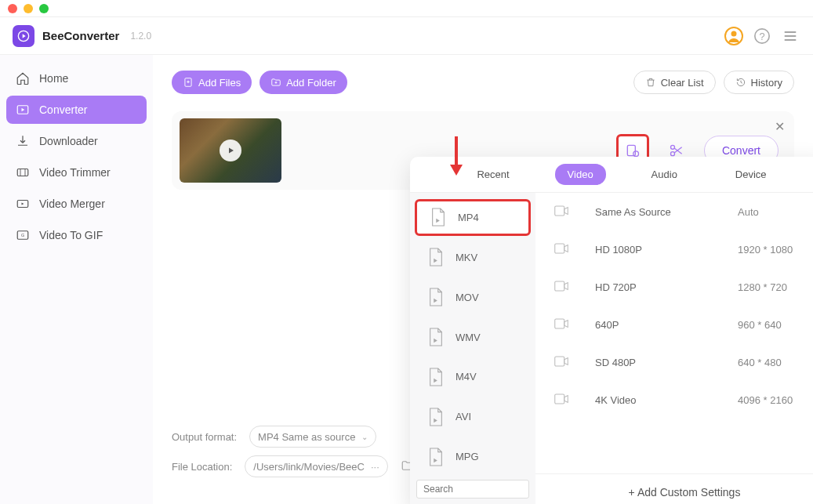 The height and width of the screenshot is (504, 813). Describe the element at coordinates (473, 337) in the screenshot. I see `format-item-wmv: WMV` at that location.